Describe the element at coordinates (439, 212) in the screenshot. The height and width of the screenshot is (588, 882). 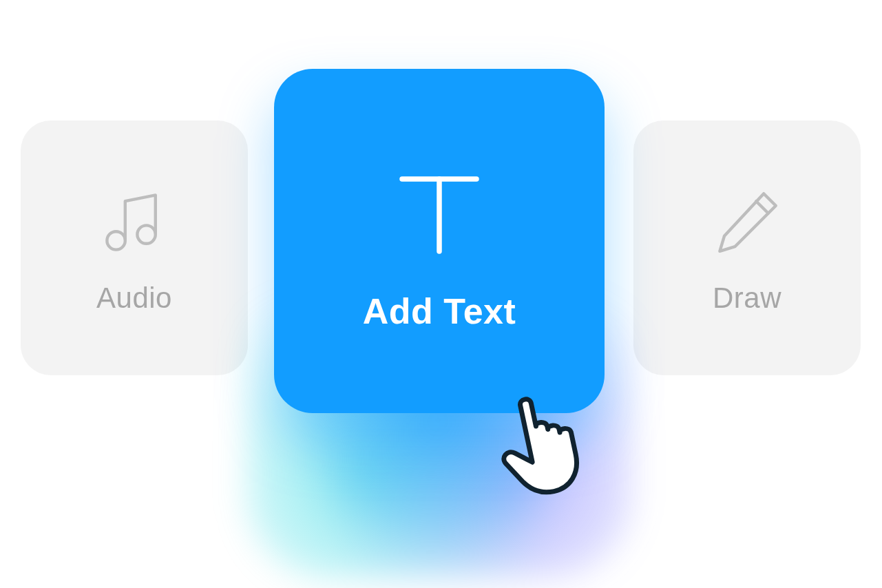
I see `text-t-icon` at that location.